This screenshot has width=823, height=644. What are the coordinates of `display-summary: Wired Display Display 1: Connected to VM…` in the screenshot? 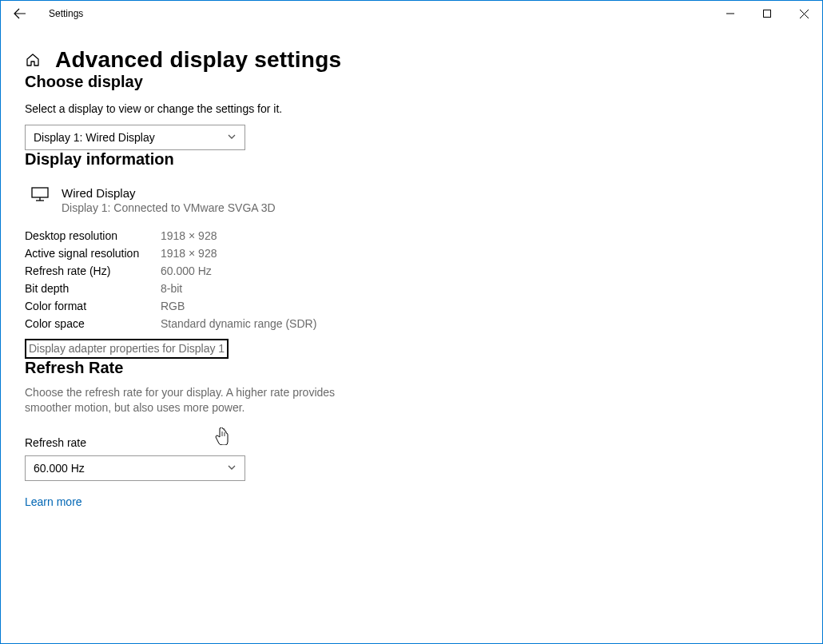 It's located at (415, 200).